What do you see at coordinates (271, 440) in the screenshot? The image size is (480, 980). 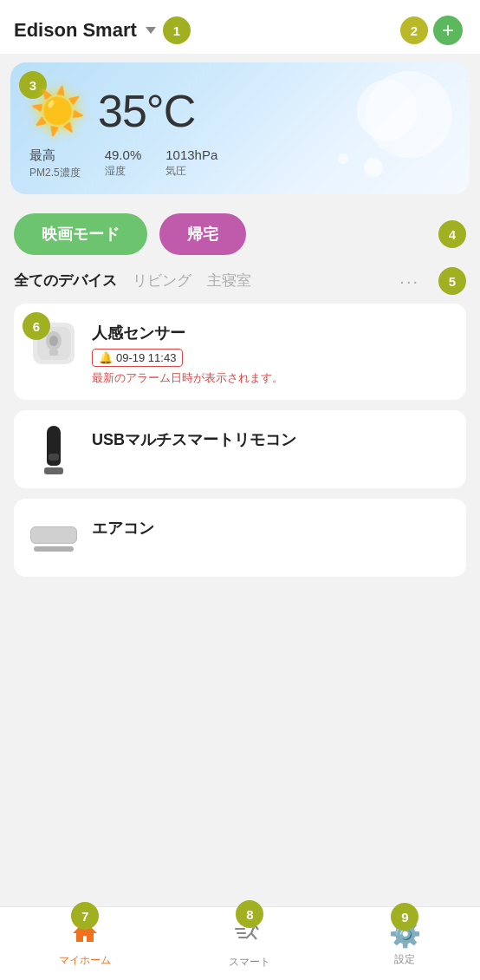 I see `usb-remote-name: USBマルチスマートリモコン` at bounding box center [271, 440].